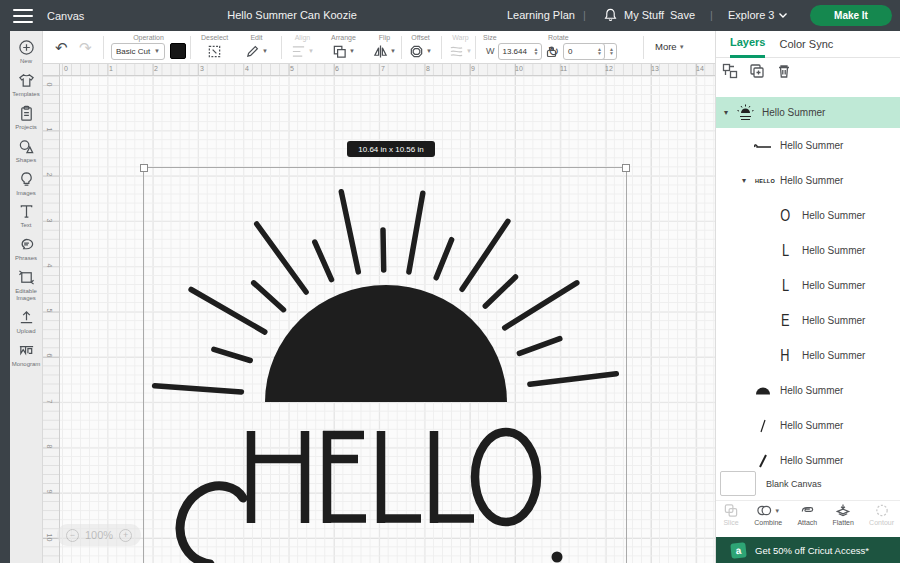  Describe the element at coordinates (757, 71) in the screenshot. I see `layer-actions` at that location.